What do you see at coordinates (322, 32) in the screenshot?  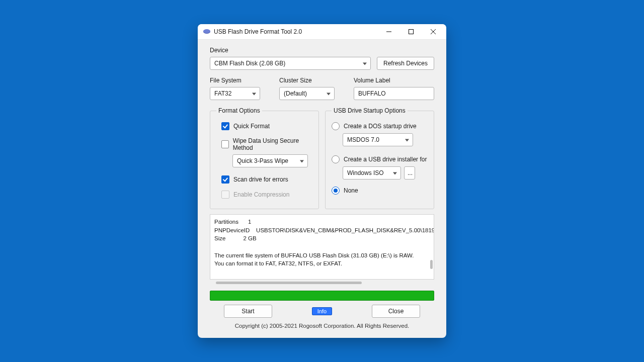 I see `titlebar: USB Flash Drive Format Tool 2.0` at bounding box center [322, 32].